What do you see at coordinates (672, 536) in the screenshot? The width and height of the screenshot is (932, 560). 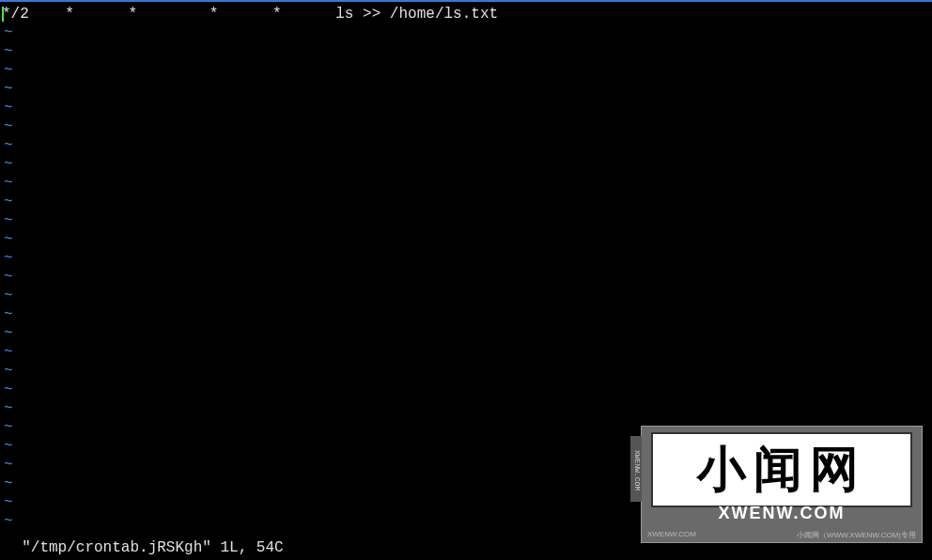 I see `watermark-footer-left: XWENW.COM` at bounding box center [672, 536].